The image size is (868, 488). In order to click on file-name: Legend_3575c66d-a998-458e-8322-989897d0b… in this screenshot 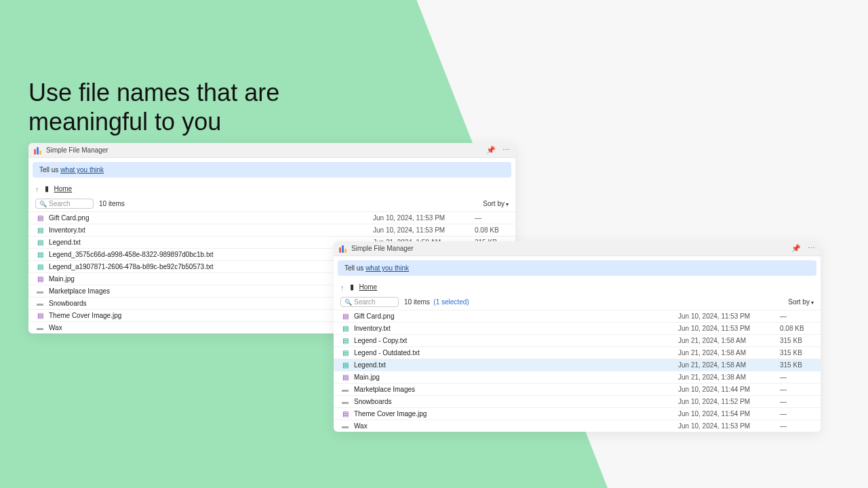, I will do `click(211, 255)`.